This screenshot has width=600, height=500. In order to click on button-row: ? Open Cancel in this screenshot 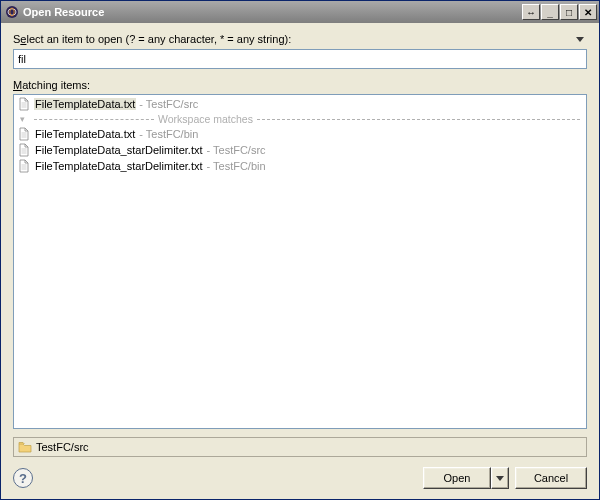, I will do `click(300, 478)`.